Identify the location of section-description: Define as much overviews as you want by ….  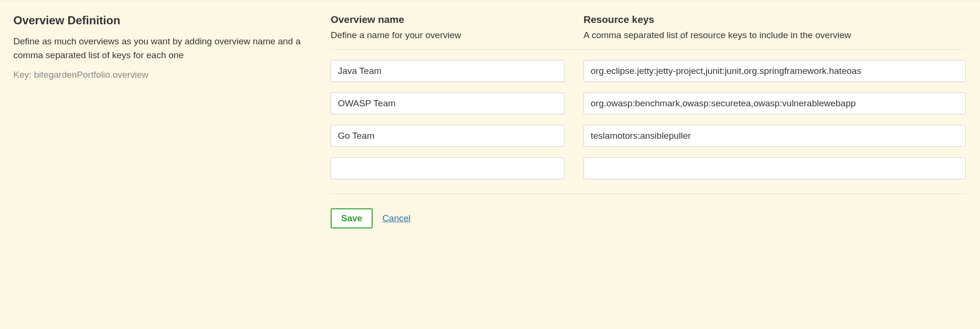
(162, 49).